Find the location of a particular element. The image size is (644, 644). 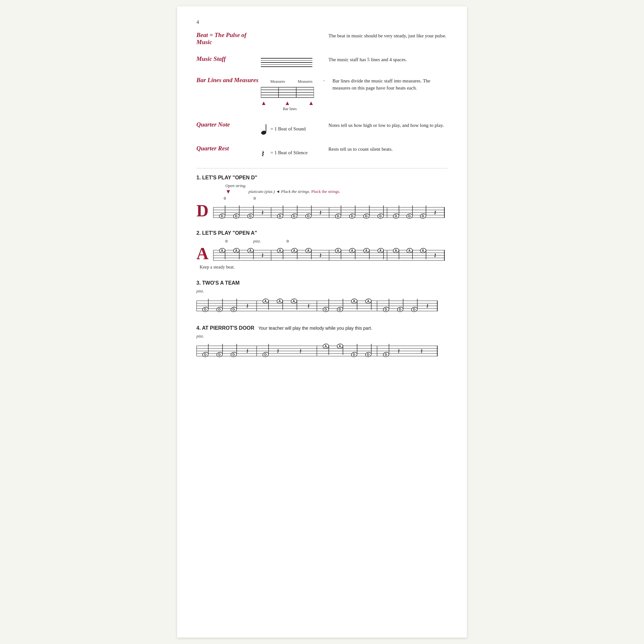

zero-2: 0 is located at coordinates (255, 198).